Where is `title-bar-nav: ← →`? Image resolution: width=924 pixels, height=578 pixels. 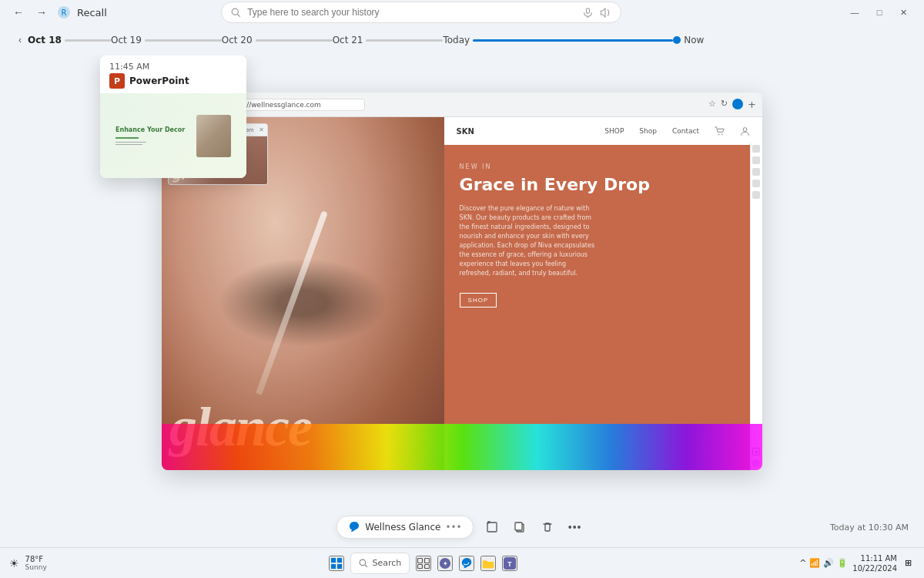 title-bar-nav: ← → is located at coordinates (30, 12).